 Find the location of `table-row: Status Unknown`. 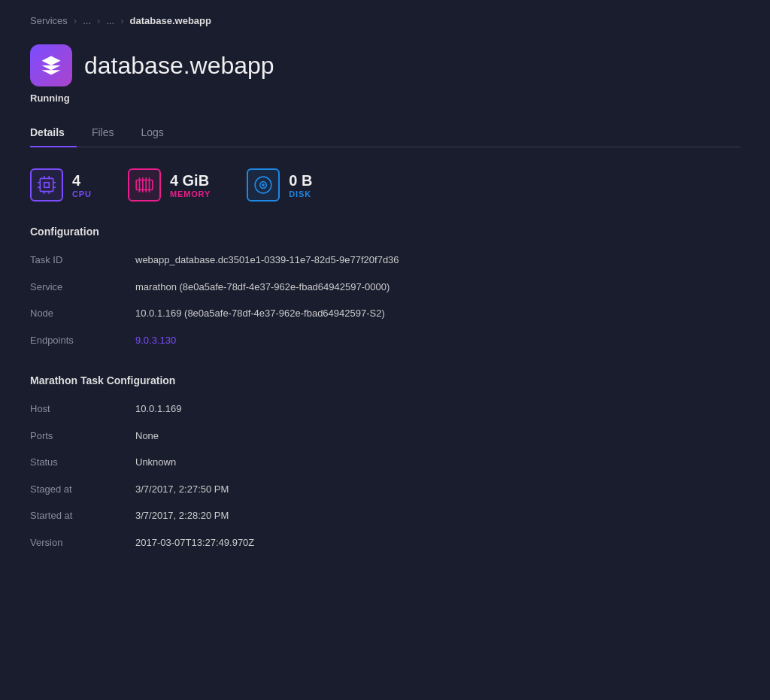

table-row: Status Unknown is located at coordinates (385, 462).